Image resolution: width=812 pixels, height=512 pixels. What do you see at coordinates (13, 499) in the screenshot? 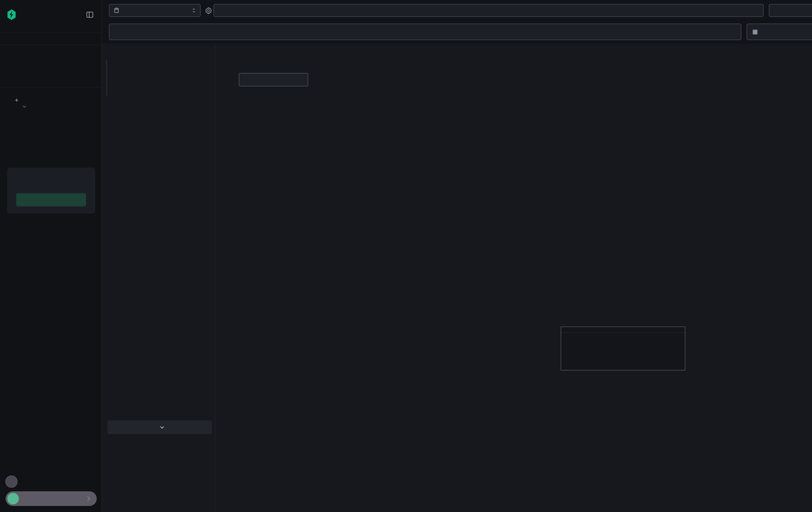
I see `avatar` at bounding box center [13, 499].